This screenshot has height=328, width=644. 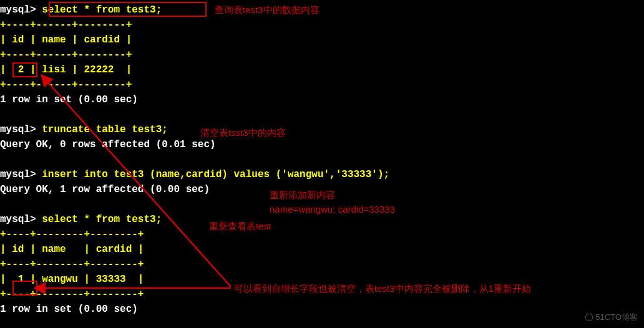 I want to click on command-text: truncate table test3;, so click(x=105, y=130).